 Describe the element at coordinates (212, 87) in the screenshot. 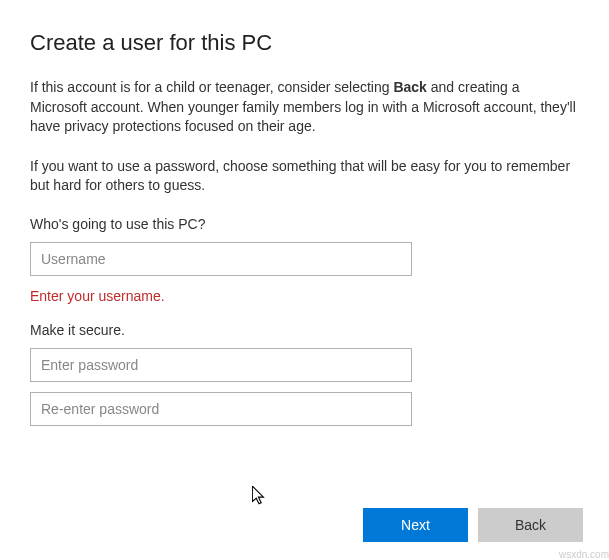

I see `desc1-pre: If this account is for a child or teenag…` at that location.